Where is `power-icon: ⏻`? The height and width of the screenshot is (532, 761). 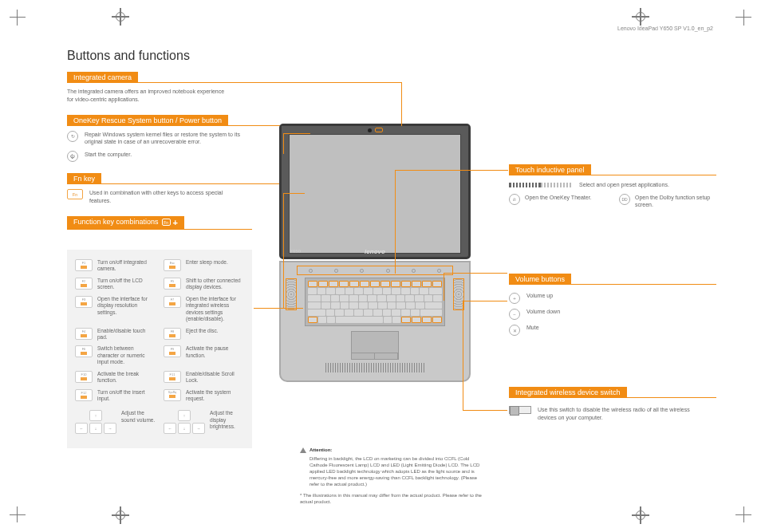 power-icon: ⏻ is located at coordinates (73, 156).